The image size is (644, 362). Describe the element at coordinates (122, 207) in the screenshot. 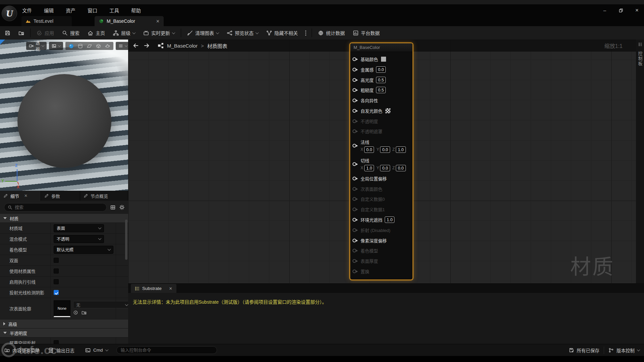

I see `gear-icon` at that location.